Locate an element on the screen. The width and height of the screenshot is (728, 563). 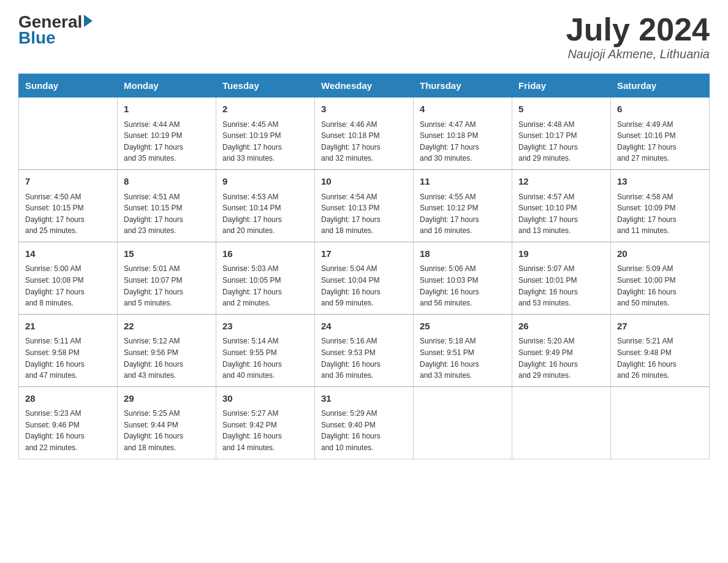
calendar-cell: 16Sunrise: 5:03 AM Sunset: 10:05 PM Dayl… is located at coordinates (266, 278).